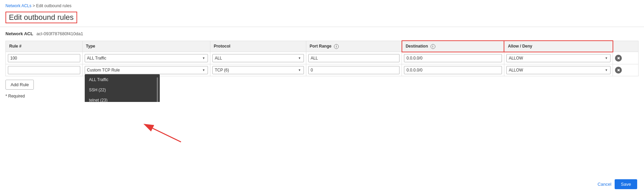 The width and height of the screenshot is (644, 196). I want to click on col-header-rule: Rule #, so click(44, 47).